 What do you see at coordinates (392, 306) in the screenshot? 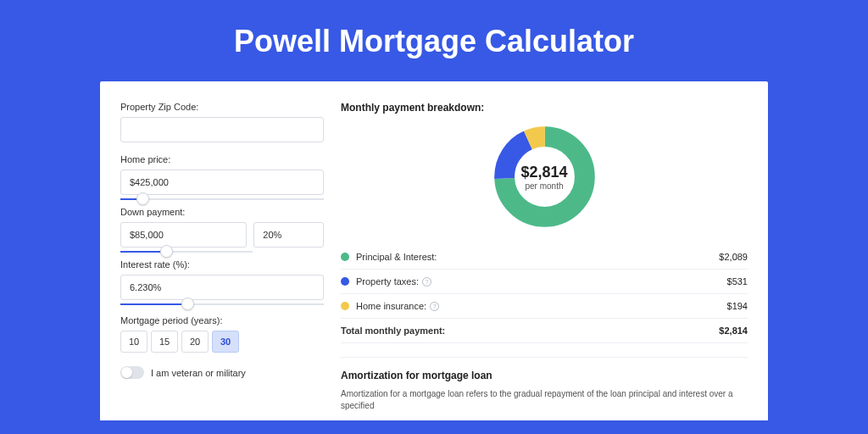
I see `row-label-text: Home insurance:` at bounding box center [392, 306].